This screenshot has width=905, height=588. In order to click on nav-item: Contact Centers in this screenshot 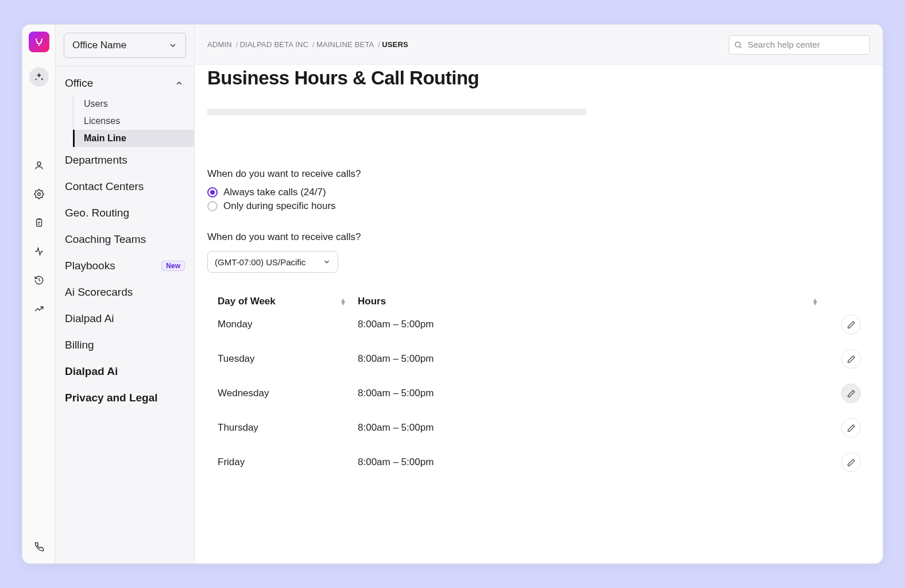, I will do `click(125, 187)`.